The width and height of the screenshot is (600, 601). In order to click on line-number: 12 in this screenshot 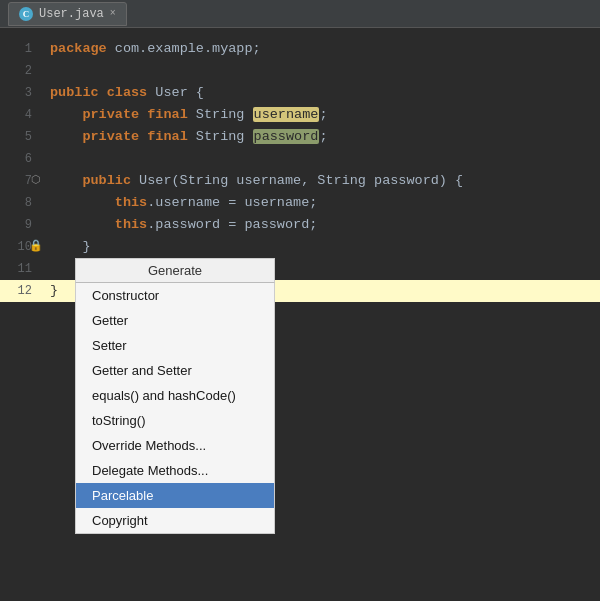, I will do `click(21, 291)`.